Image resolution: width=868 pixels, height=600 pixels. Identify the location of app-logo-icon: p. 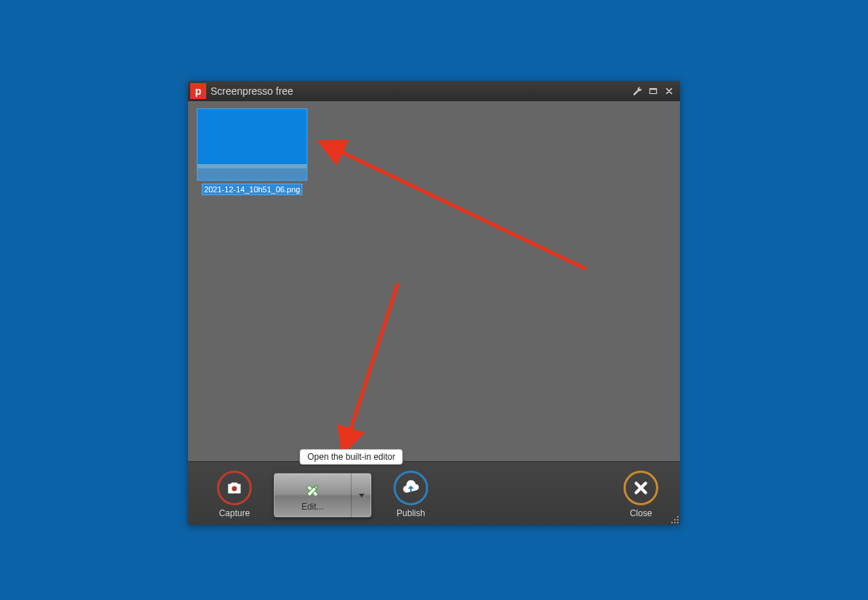
(198, 91).